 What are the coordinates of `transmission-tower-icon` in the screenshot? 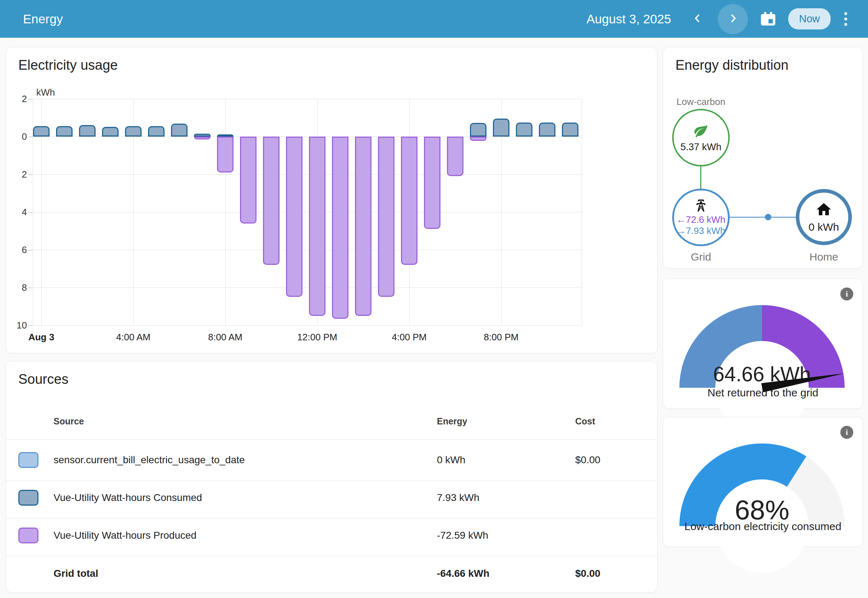 It's located at (701, 206).